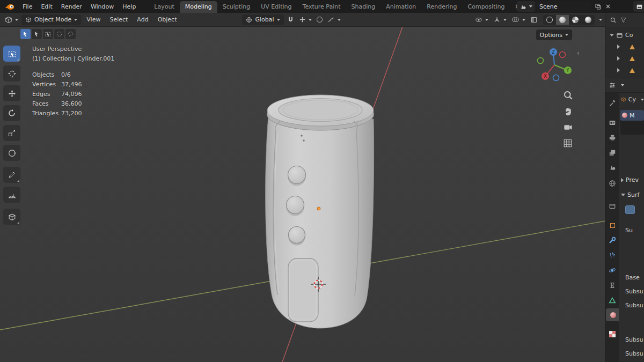 The image size is (644, 362). What do you see at coordinates (526, 6) in the screenshot?
I see `browse-scene-button` at bounding box center [526, 6].